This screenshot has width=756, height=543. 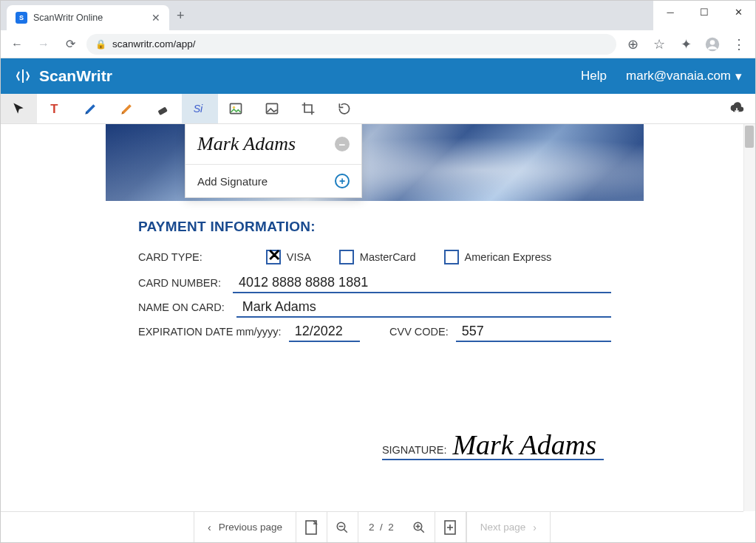 I want to click on signature-value: Mark Adams, so click(x=525, y=445).